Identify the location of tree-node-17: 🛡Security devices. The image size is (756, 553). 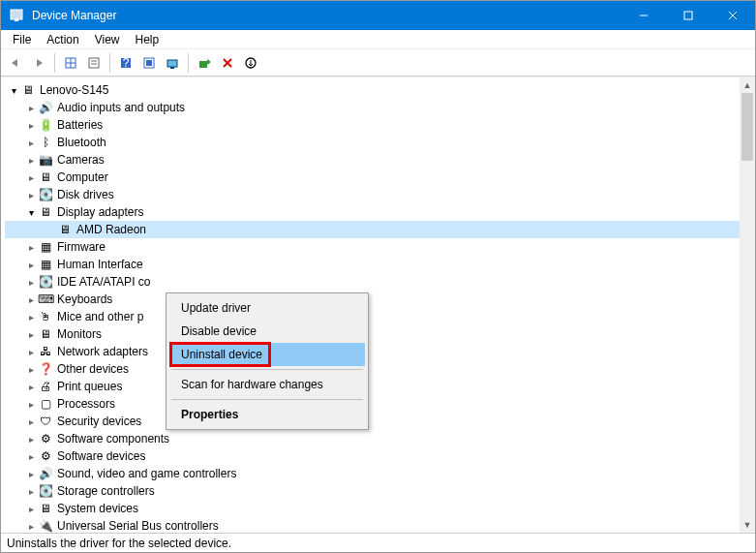
(372, 421).